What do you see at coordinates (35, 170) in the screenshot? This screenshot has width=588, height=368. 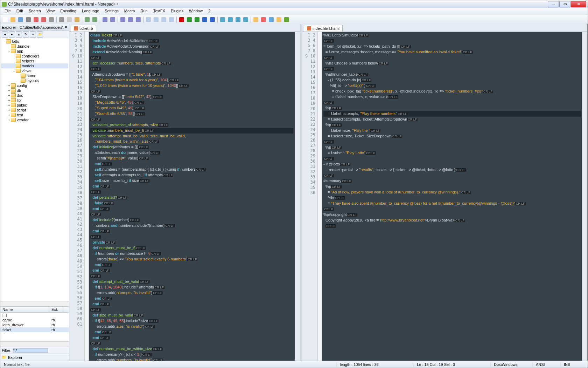 I see `folder-tree: -lotto.bundle-appcontrollershelpersmodel…` at bounding box center [35, 170].